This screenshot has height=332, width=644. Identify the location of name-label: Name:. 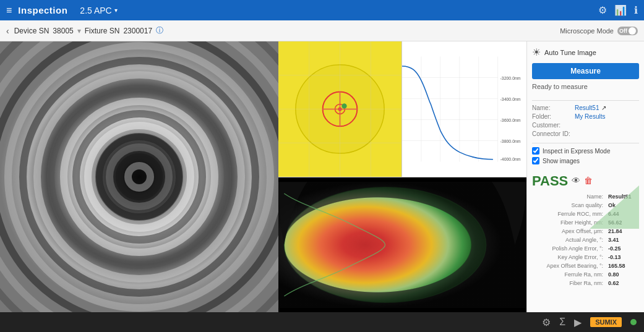
(552, 108).